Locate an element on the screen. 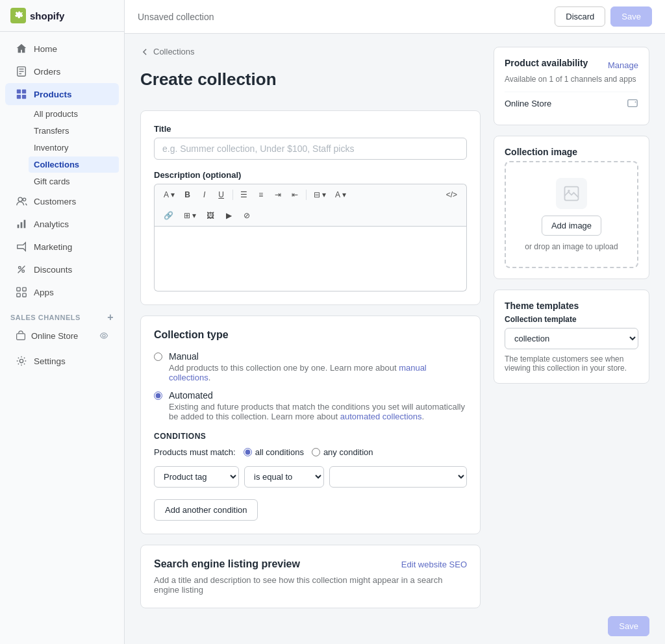 The height and width of the screenshot is (644, 665). add-condition-button: Add another condition is located at coordinates (206, 510).